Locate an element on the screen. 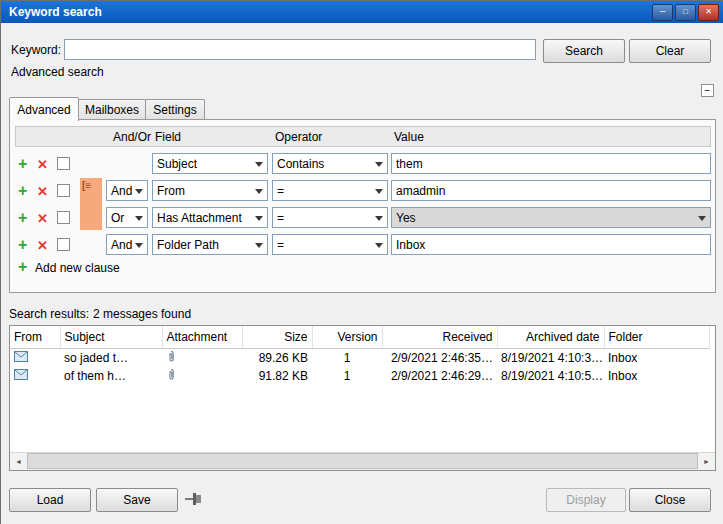  tab-settings-label: Settings is located at coordinates (174, 110).